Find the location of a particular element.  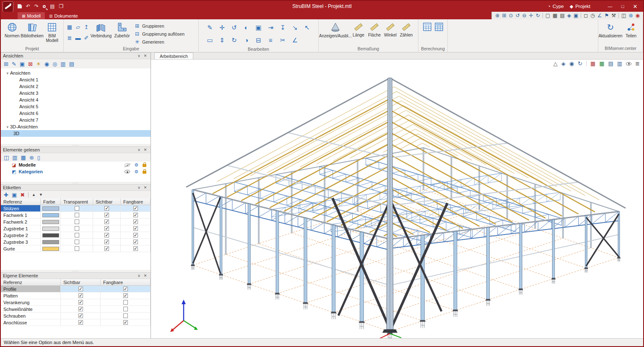

rotate-copy-icon: ↻ is located at coordinates (234, 40).